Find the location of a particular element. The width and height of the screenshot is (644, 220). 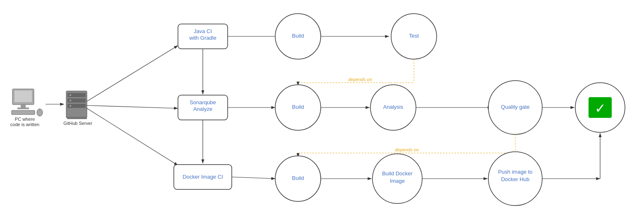

checkmark-icon: ✓ is located at coordinates (600, 108).